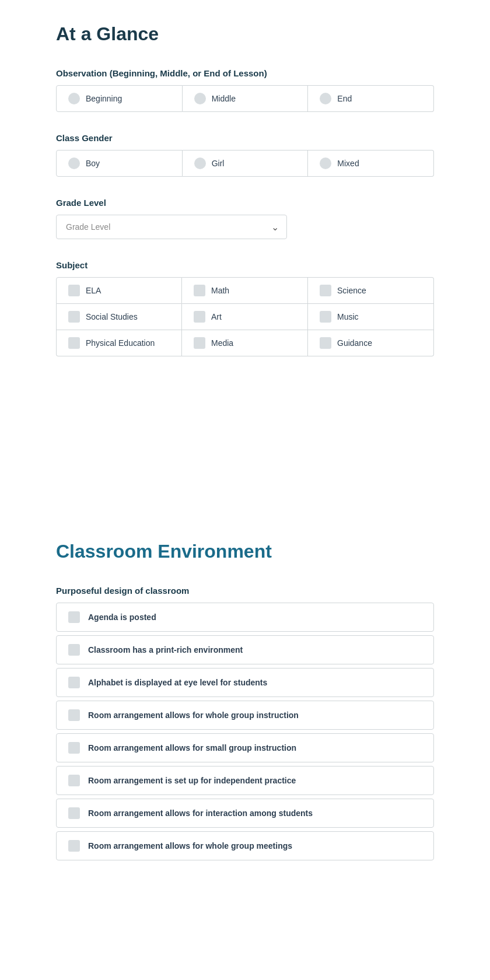 The image size is (490, 980). Describe the element at coordinates (93, 163) in the screenshot. I see `gender-boy-label: Boy` at that location.